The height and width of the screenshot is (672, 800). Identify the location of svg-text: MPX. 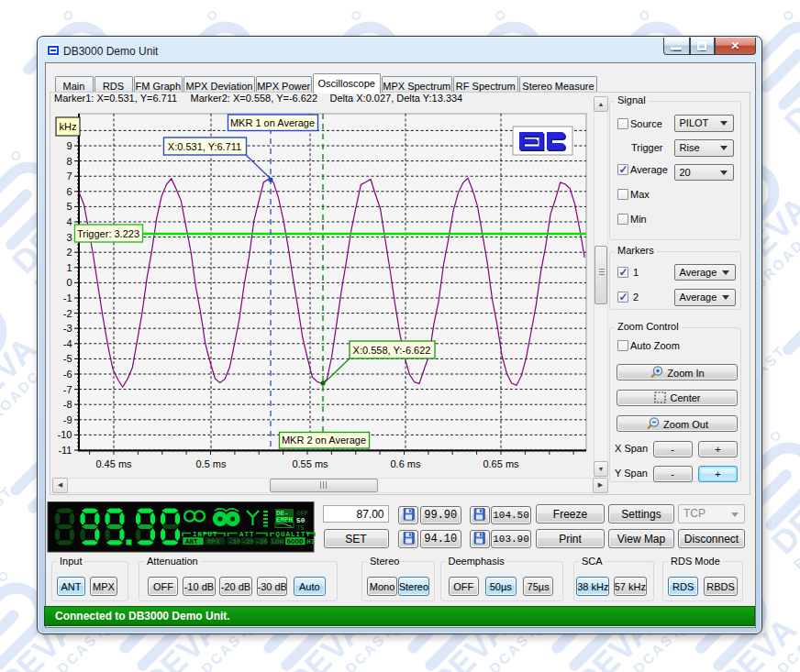
(214, 542).